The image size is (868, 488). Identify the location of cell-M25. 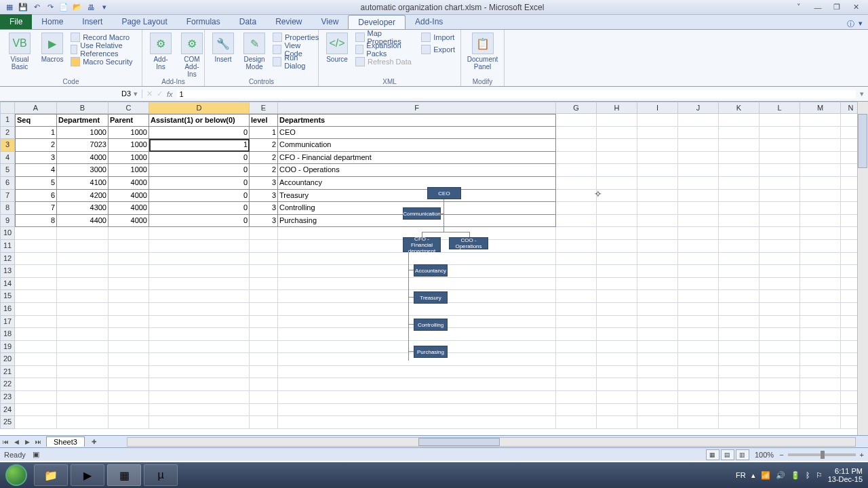
(821, 423).